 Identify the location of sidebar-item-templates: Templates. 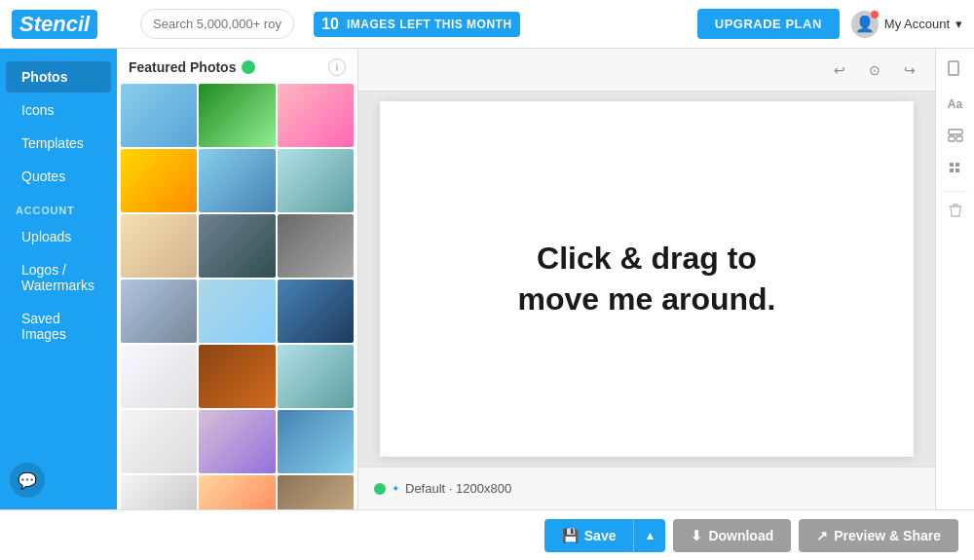
(58, 143).